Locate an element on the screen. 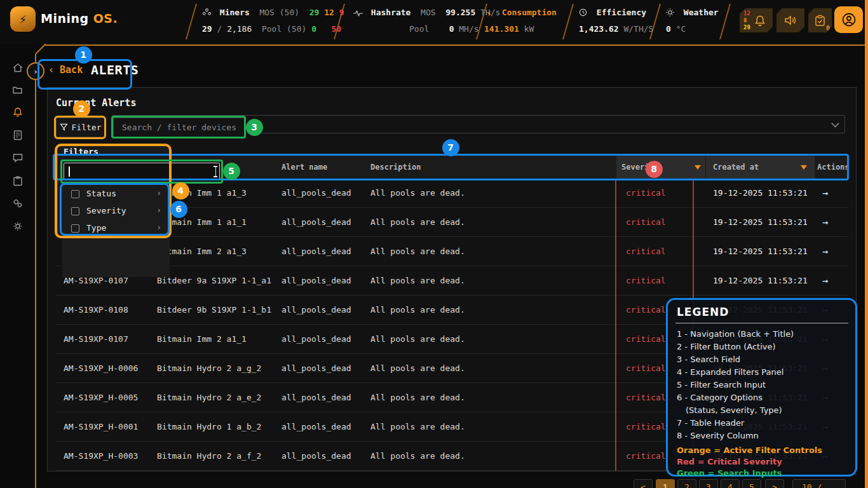 Image resolution: width=868 pixels, height=488 pixels. filter-option-label: Severity is located at coordinates (107, 211).